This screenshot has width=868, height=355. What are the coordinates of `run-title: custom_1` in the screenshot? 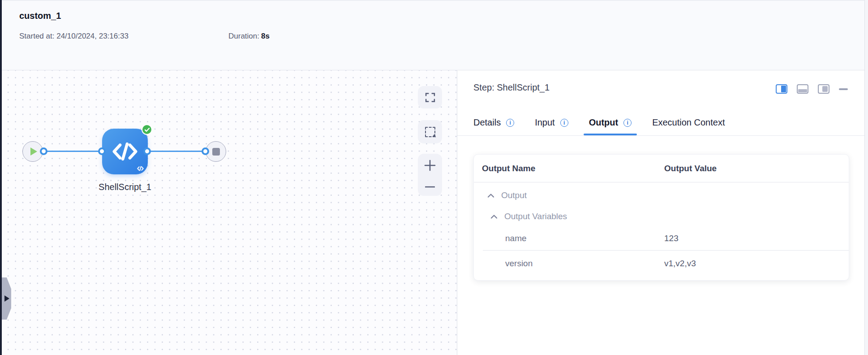 It's located at (40, 16).